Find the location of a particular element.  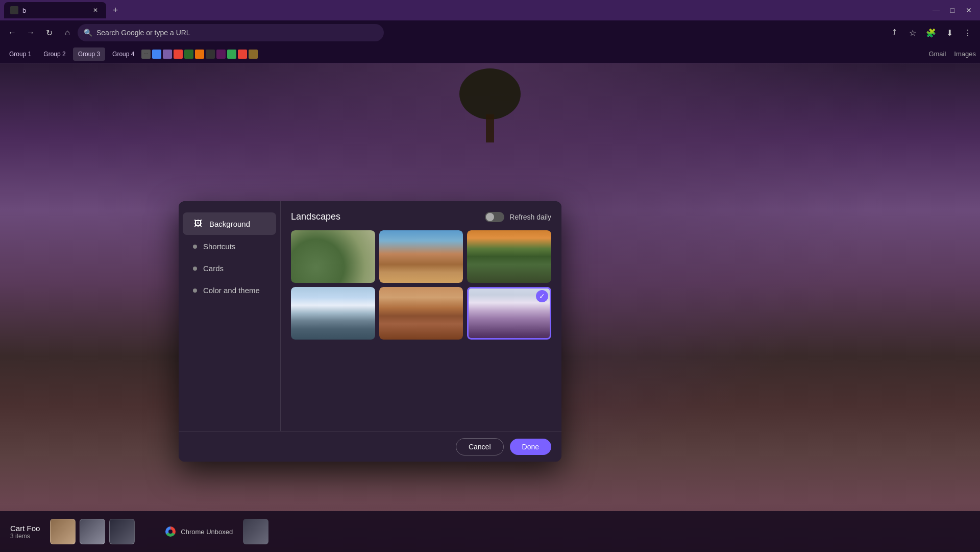

refresh-daily-toggle is located at coordinates (495, 217).